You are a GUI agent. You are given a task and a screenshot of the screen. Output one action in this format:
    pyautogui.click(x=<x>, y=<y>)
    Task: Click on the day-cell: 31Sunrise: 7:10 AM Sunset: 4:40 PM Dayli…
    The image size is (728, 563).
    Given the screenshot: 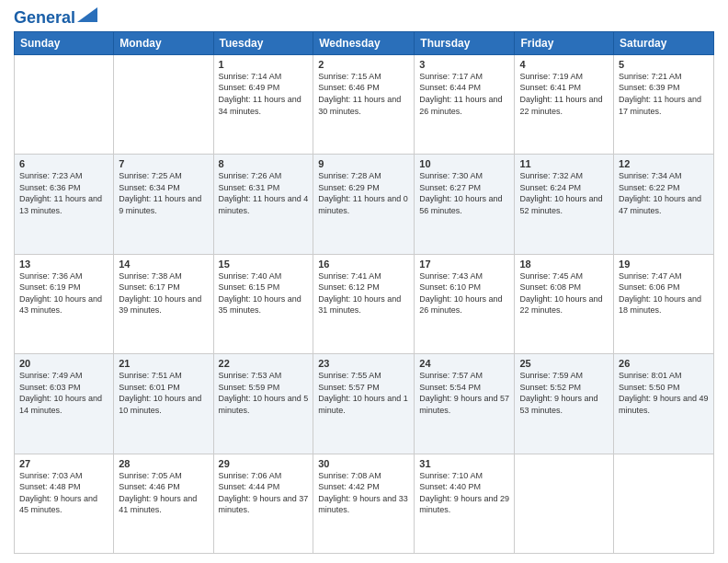 What is the action you would take?
    pyautogui.click(x=465, y=503)
    